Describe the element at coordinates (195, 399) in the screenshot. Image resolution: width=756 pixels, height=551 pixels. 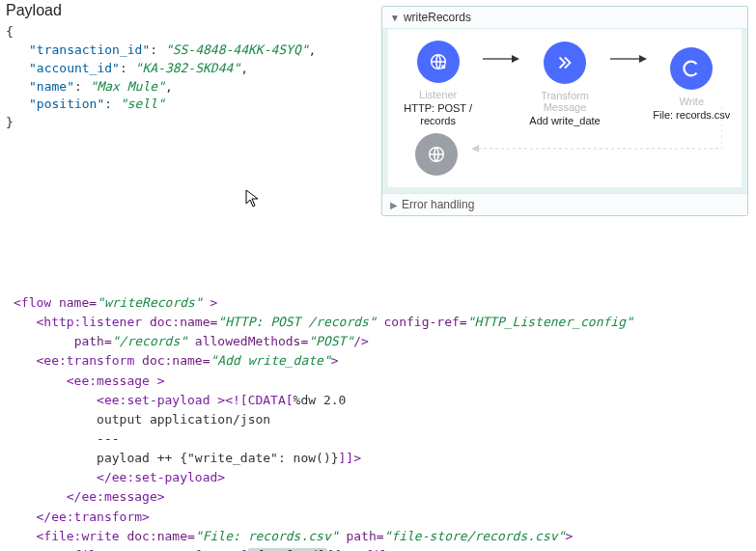
I see `xml-tag: <ee:set-payload ><![CDATA[` at that location.